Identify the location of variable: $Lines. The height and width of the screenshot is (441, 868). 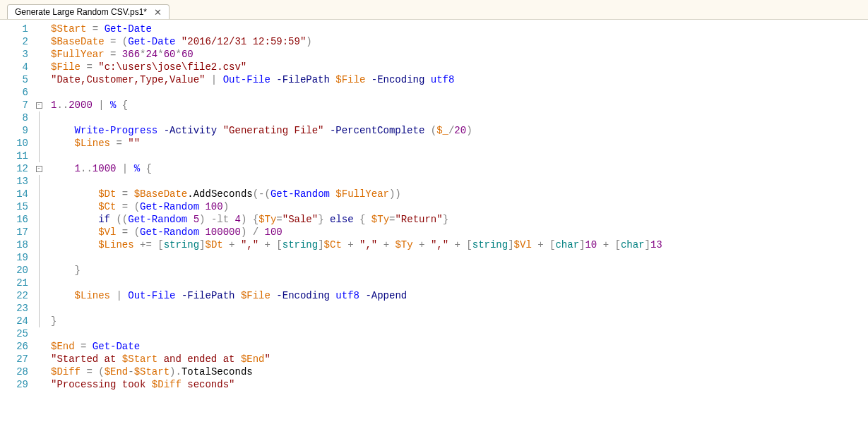
(93, 143).